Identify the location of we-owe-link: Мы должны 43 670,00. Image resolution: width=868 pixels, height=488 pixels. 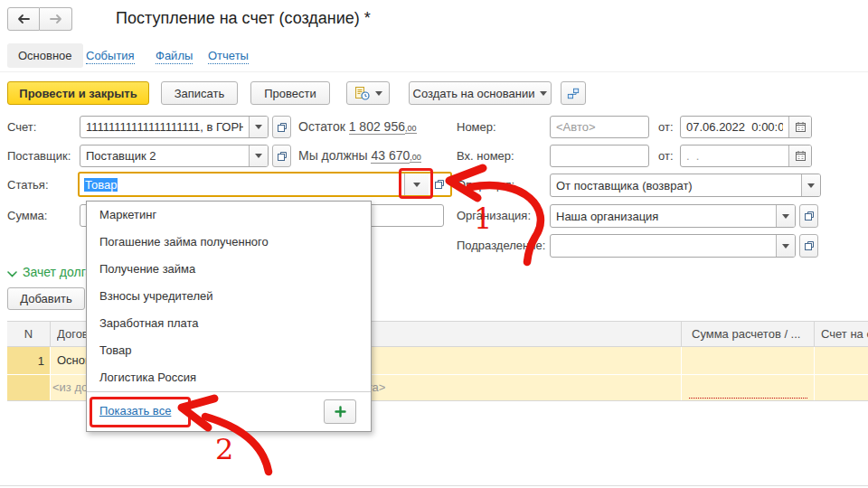
(360, 155).